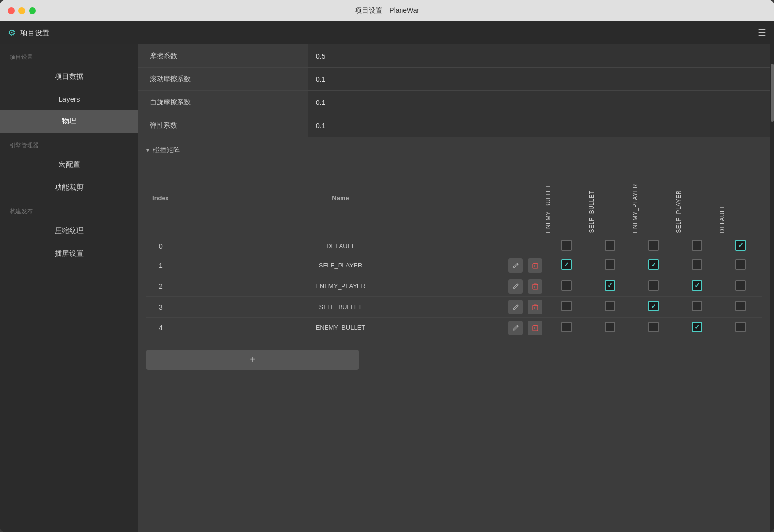 Image resolution: width=774 pixels, height=532 pixels. Describe the element at coordinates (223, 56) in the screenshot. I see `friction-label: 摩擦系数` at that location.